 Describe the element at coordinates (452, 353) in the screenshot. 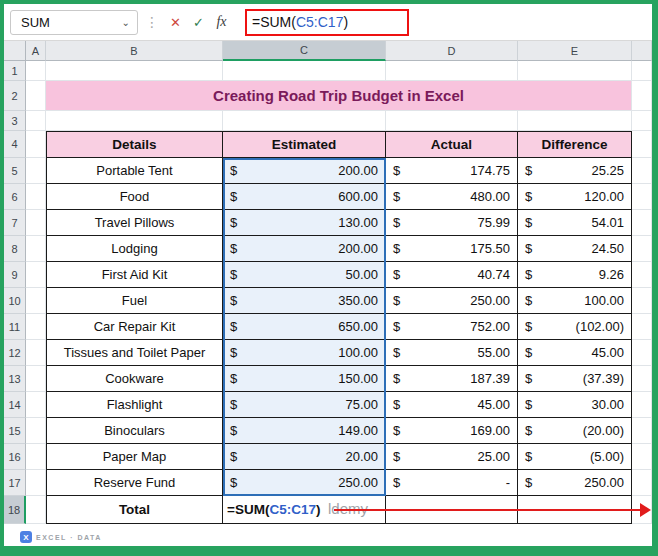

I see `cell-actual: $55.00` at that location.